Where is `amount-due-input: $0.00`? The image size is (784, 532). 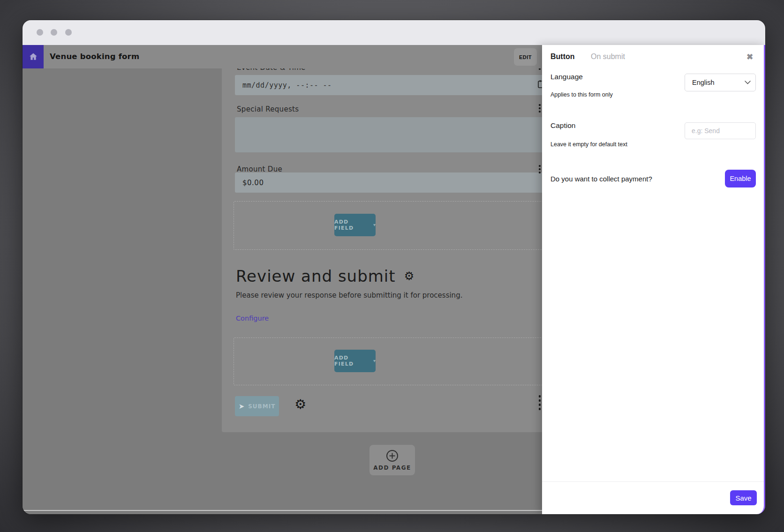 amount-due-input: $0.00 is located at coordinates (394, 183).